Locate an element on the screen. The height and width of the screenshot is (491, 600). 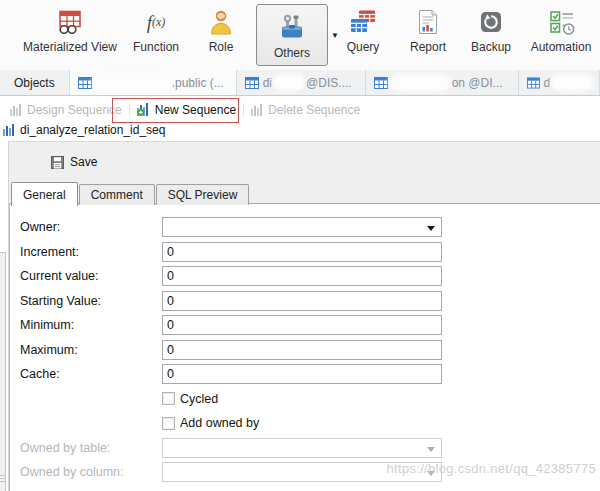
form-row-cache: Cache: is located at coordinates (231, 374).